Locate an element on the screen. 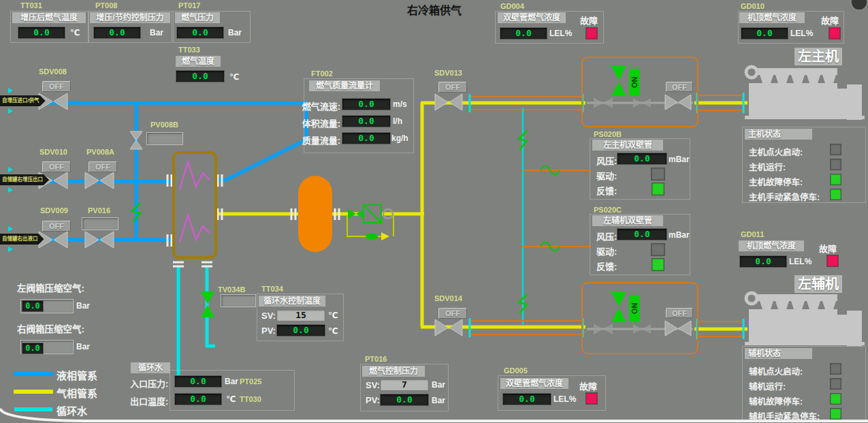 The width and height of the screenshot is (868, 423). aux-running-indicator is located at coordinates (836, 384).